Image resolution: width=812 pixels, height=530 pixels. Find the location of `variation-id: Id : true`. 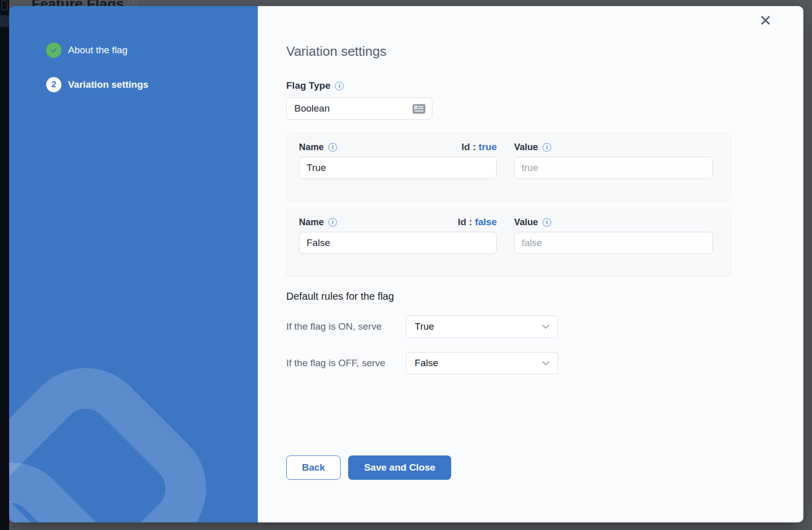

variation-id: Id : true is located at coordinates (479, 147).